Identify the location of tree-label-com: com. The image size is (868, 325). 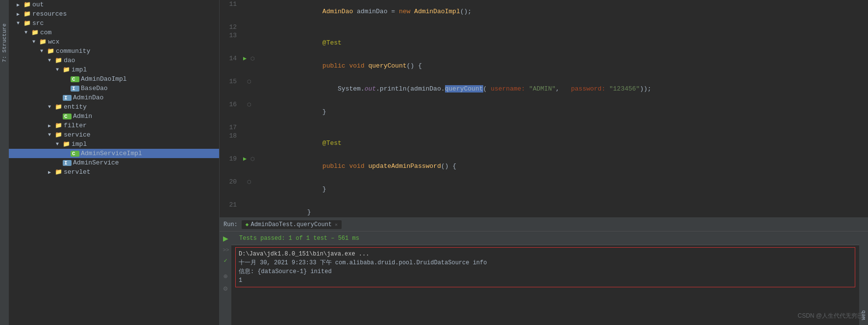
(46, 32).